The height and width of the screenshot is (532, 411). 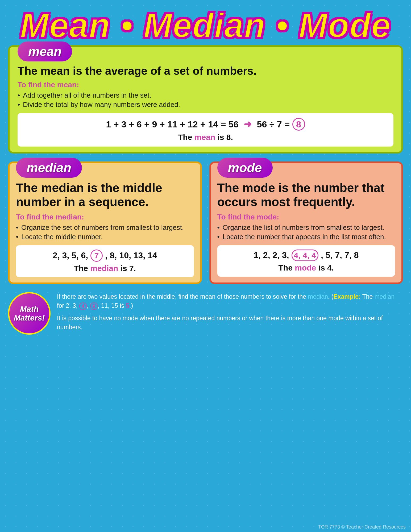 What do you see at coordinates (172, 124) in the screenshot?
I see `mean-sum-formula: 1 + 3 + 6 + 9 + 11 + 12 + 14 = 56` at bounding box center [172, 124].